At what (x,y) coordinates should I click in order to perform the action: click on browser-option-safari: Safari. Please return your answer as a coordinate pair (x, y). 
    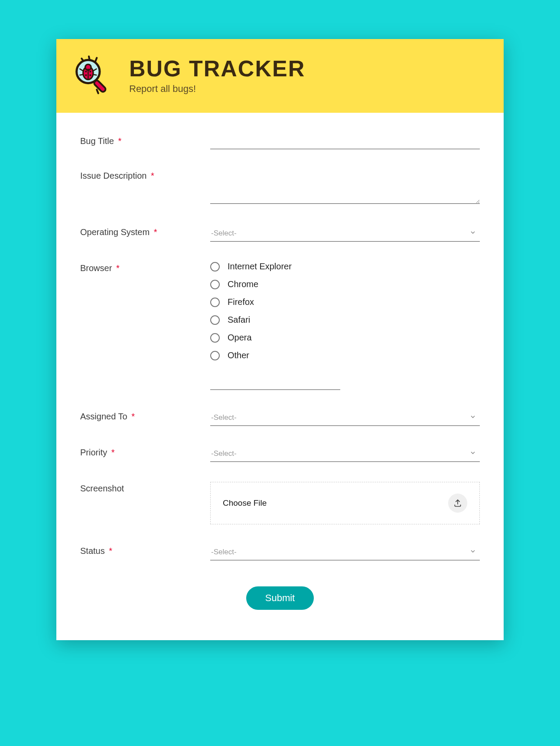
    Looking at the image, I should click on (345, 320).